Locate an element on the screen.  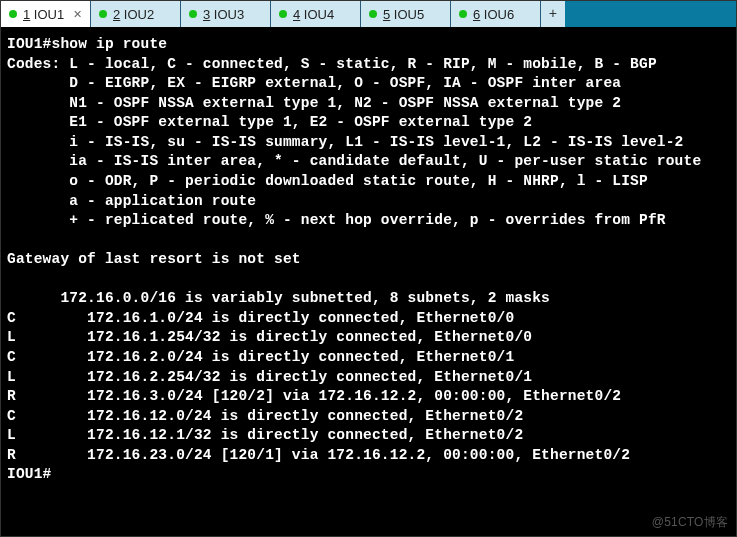
tab-iou4: 4 IOU4 is located at coordinates (316, 14).